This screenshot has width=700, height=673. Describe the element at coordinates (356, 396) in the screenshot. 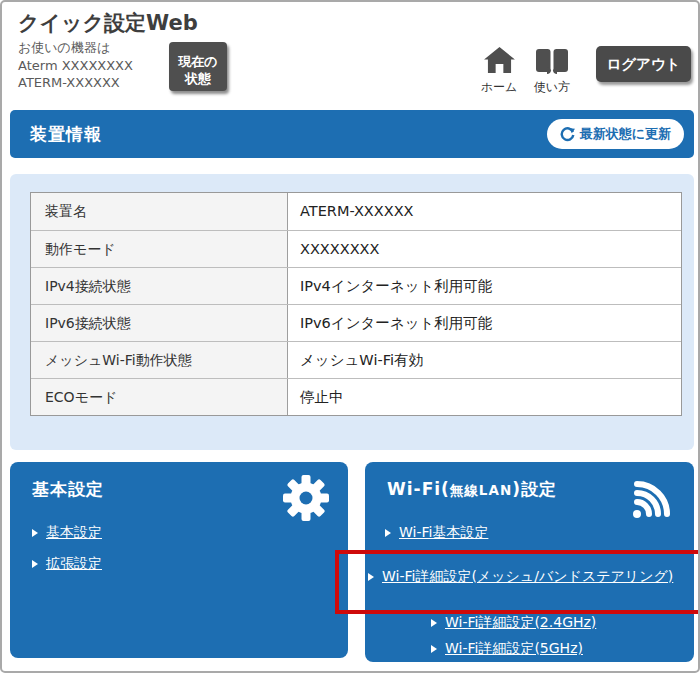

I see `table-row: ECOモード 停止中` at that location.